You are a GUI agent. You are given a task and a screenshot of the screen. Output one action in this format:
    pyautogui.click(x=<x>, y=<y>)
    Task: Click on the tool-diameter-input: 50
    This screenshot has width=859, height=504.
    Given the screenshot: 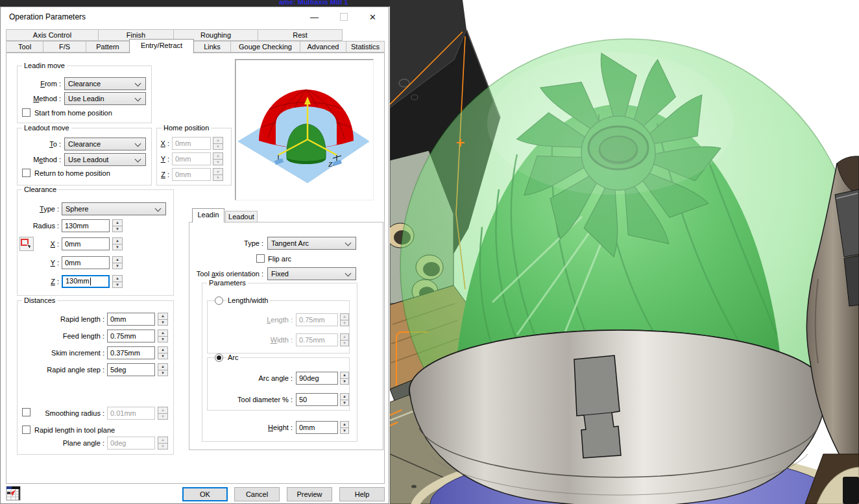 What is the action you would take?
    pyautogui.click(x=317, y=400)
    